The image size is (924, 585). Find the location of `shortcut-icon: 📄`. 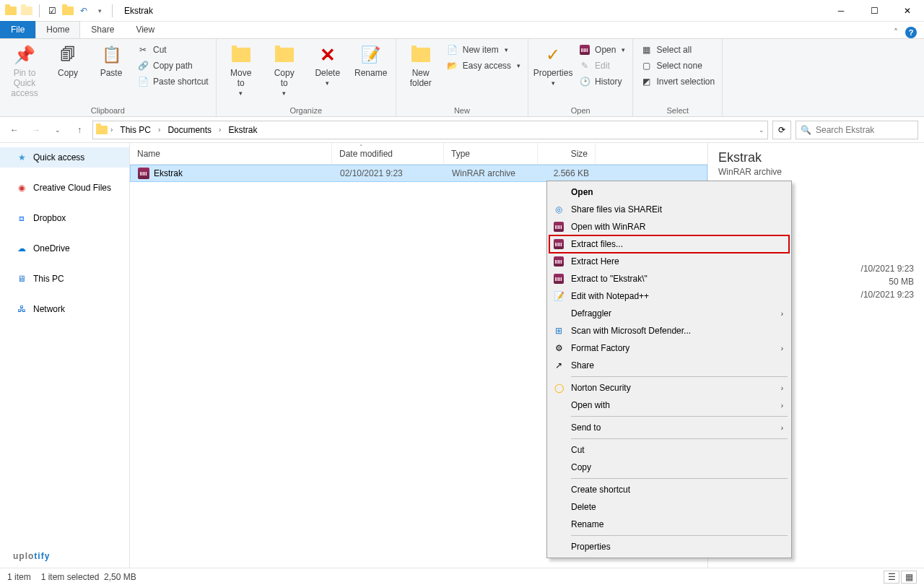

shortcut-icon: 📄 is located at coordinates (143, 82).